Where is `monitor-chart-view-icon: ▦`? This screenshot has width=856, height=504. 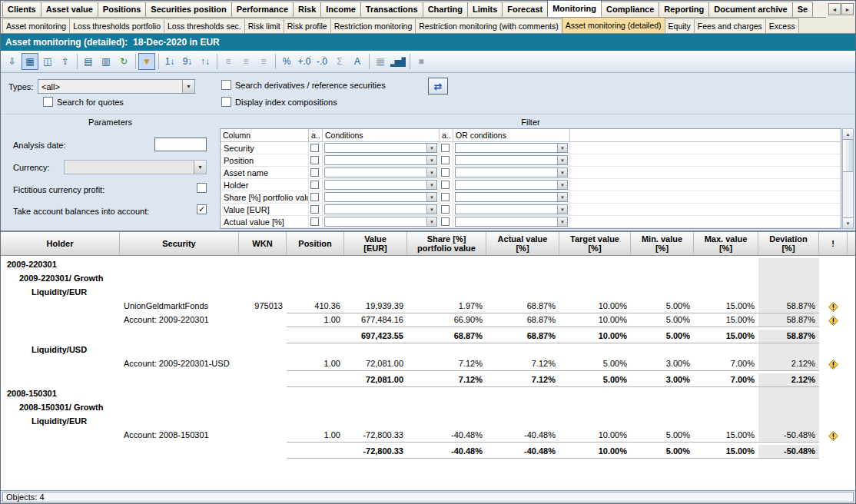
monitor-chart-view-icon: ▦ is located at coordinates (30, 61).